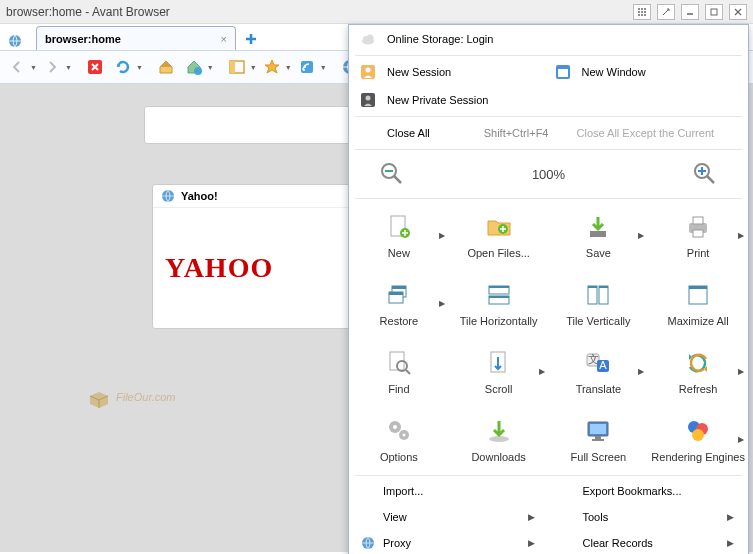  I want to click on back-dropdown: ▼, so click(34, 68).